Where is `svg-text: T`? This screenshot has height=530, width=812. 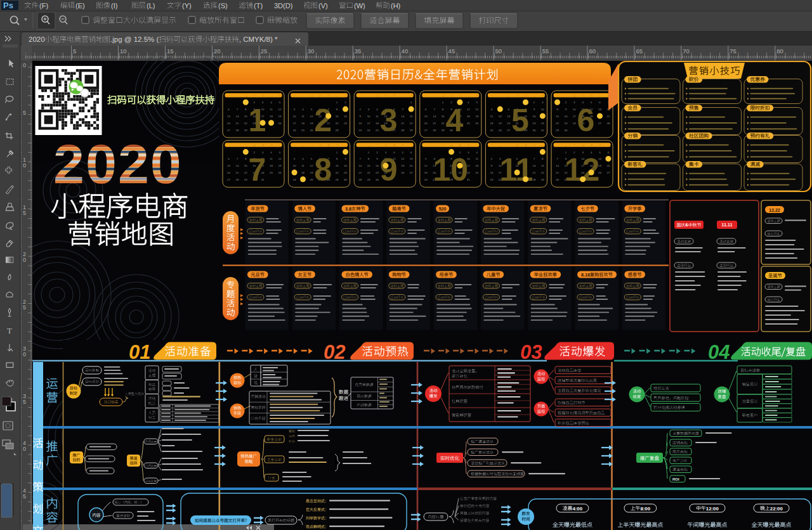
svg-text: T is located at coordinates (10, 331).